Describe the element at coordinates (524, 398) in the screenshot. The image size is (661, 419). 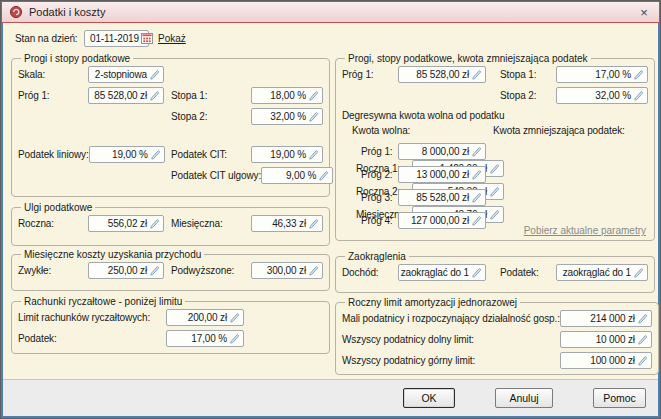
I see `cancel-button: Anuluj` at that location.